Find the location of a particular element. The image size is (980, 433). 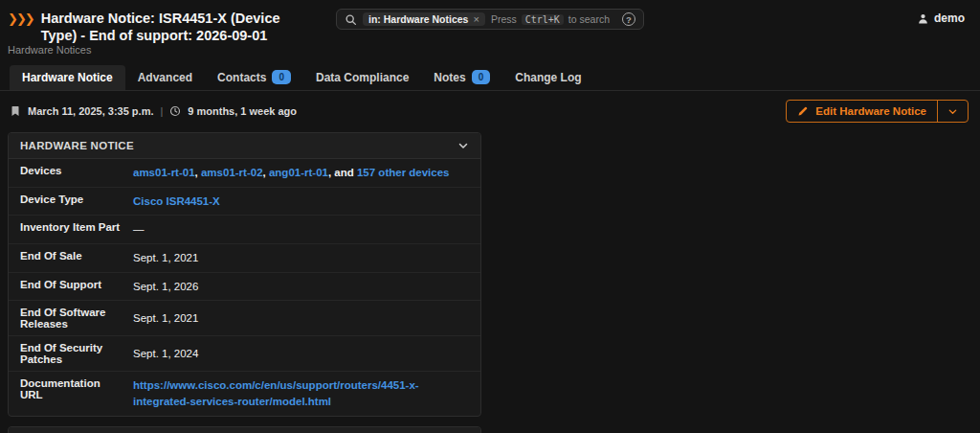

device-link: ams01-rt-02 is located at coordinates (232, 172).